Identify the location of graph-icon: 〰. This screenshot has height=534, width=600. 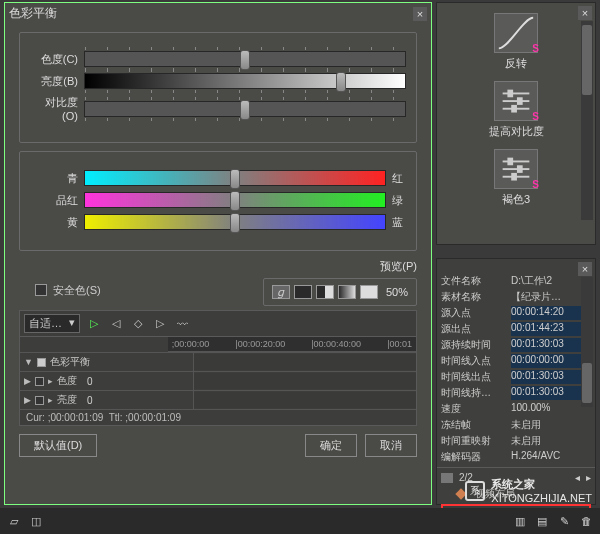
(182, 324).